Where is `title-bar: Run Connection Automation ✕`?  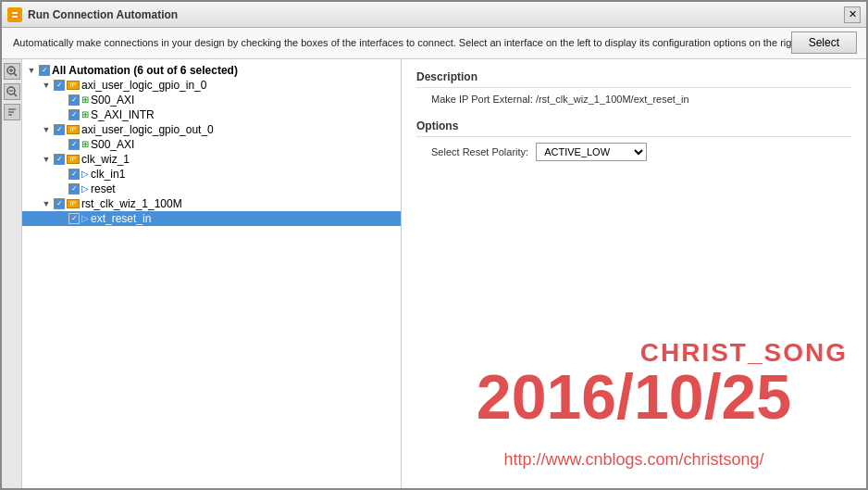 title-bar: Run Connection Automation ✕ is located at coordinates (434, 15).